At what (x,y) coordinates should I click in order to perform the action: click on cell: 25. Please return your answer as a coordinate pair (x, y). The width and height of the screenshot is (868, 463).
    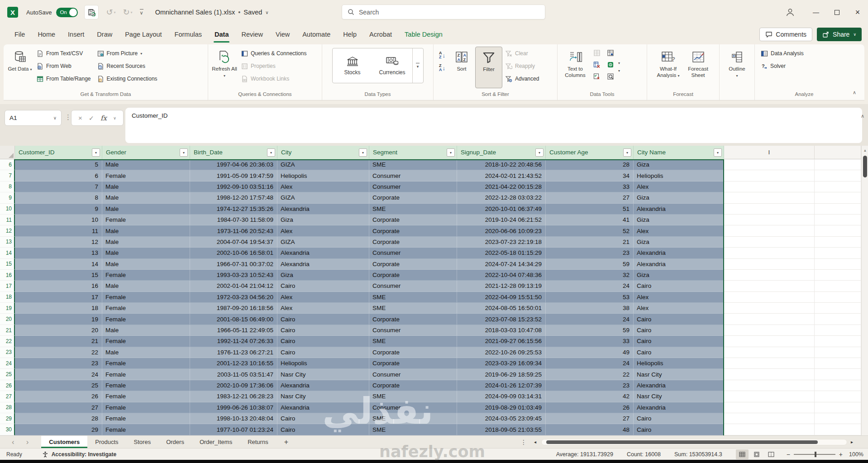
    Looking at the image, I should click on (59, 386).